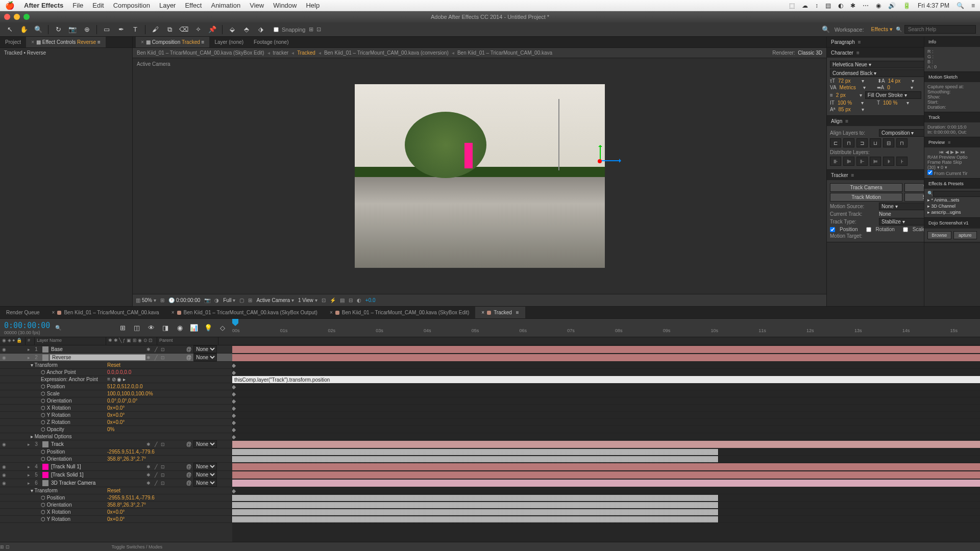 The height and width of the screenshot is (551, 980). Describe the element at coordinates (836, 161) in the screenshot. I see `distribute-icon: ⊪` at that location.